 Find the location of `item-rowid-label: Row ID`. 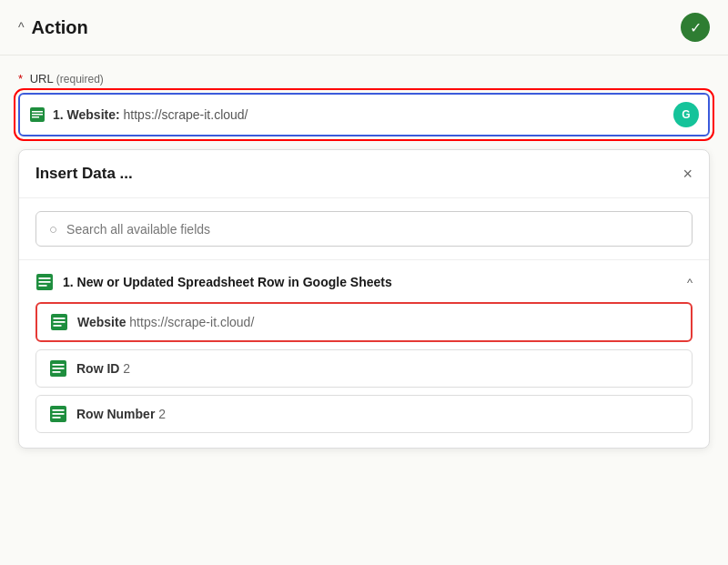

item-rowid-label: Row ID is located at coordinates (98, 368).